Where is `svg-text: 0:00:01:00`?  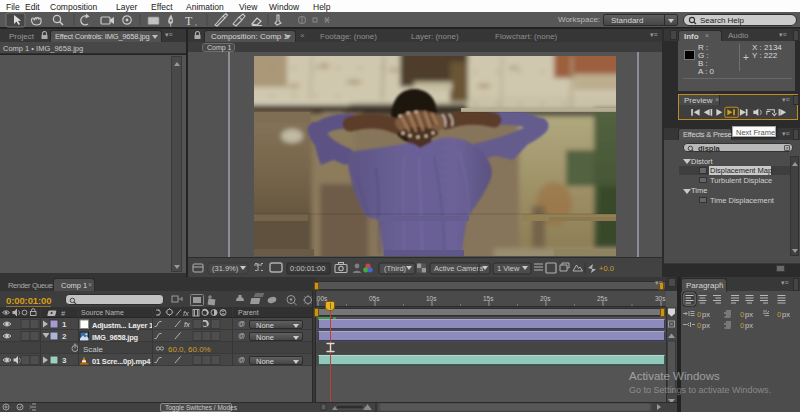
svg-text: 0:00:01:00 is located at coordinates (308, 268).